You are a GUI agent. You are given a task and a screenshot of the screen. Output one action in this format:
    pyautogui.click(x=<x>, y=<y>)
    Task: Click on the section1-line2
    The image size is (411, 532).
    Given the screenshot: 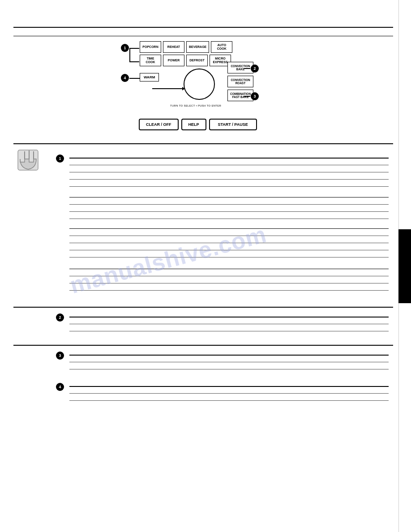 What is the action you would take?
    pyautogui.click(x=229, y=165)
    